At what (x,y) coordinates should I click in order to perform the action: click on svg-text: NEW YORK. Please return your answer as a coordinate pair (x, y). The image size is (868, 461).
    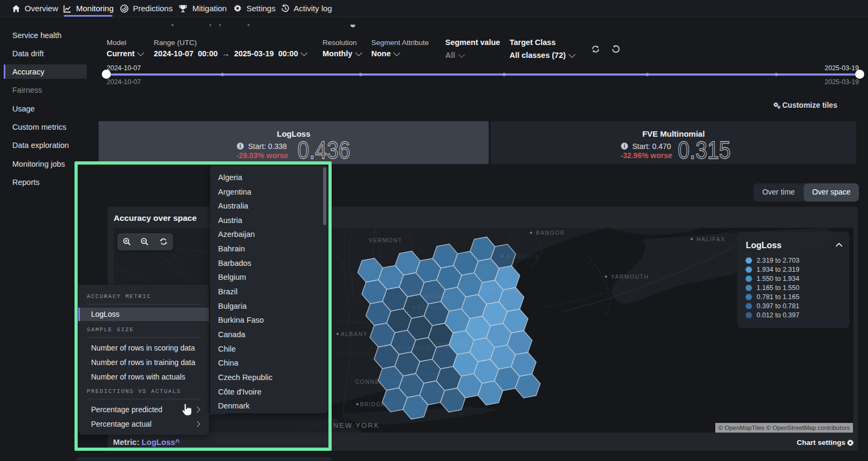
    Looking at the image, I should click on (357, 426).